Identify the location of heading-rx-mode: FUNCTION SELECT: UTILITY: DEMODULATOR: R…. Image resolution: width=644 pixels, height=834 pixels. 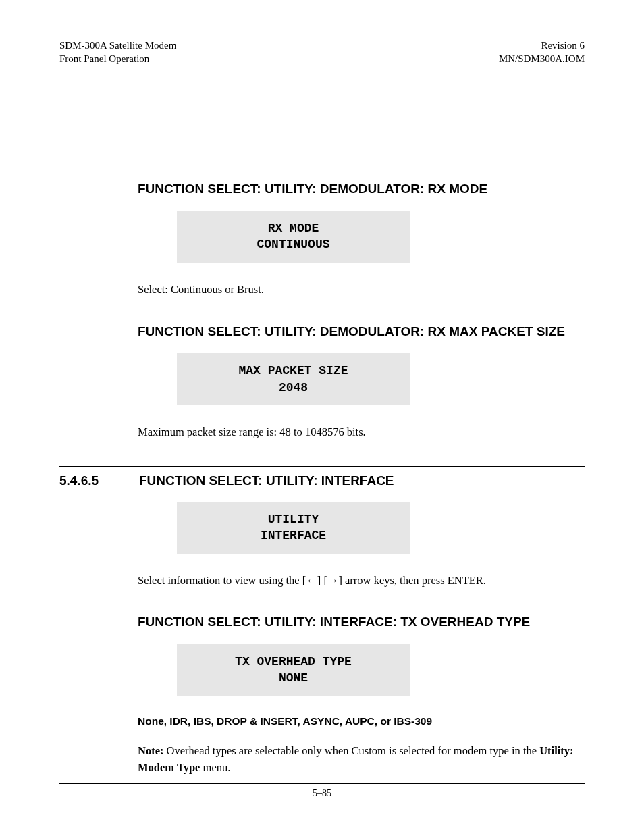
(361, 189).